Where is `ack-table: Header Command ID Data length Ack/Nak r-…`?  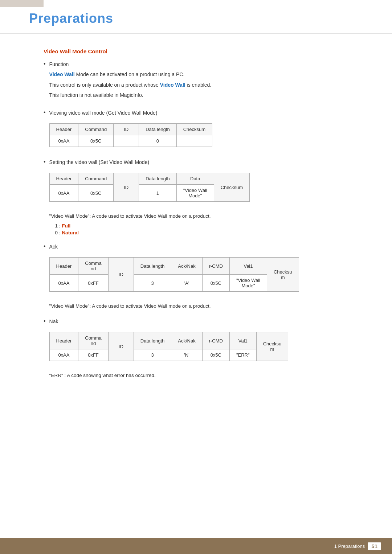
ack-table: Header Command ID Data length Ack/Nak r-… is located at coordinates (174, 274).